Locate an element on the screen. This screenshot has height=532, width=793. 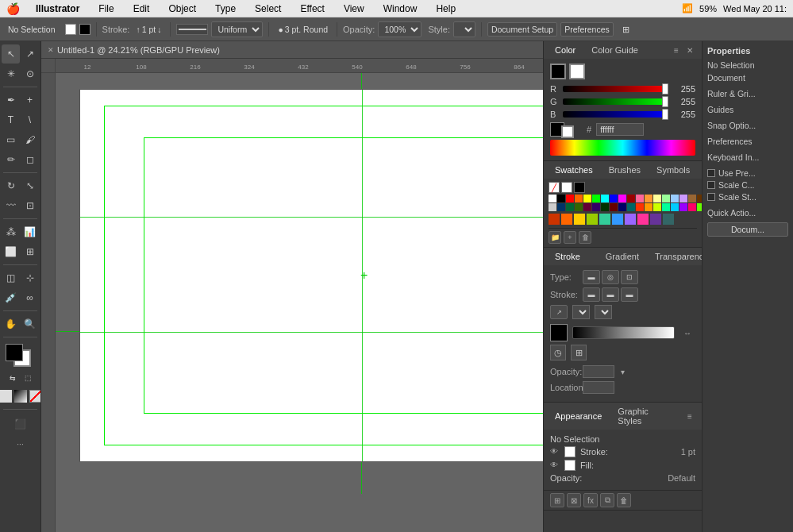
stroke-type-select: Uniform is located at coordinates (237, 29).